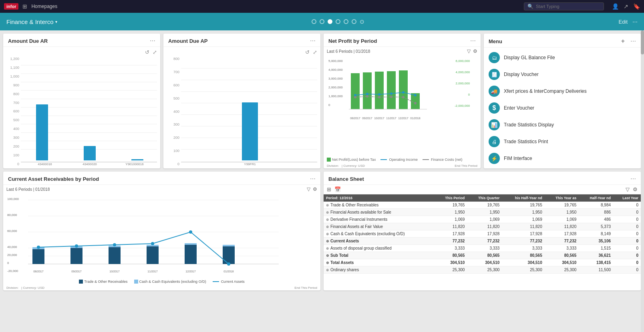 This screenshot has width=644, height=332. What do you see at coordinates (162, 189) in the screenshot?
I see `car-subheader: Last 6 Periods | 01/2018 ▽ ⚙` at bounding box center [162, 189].